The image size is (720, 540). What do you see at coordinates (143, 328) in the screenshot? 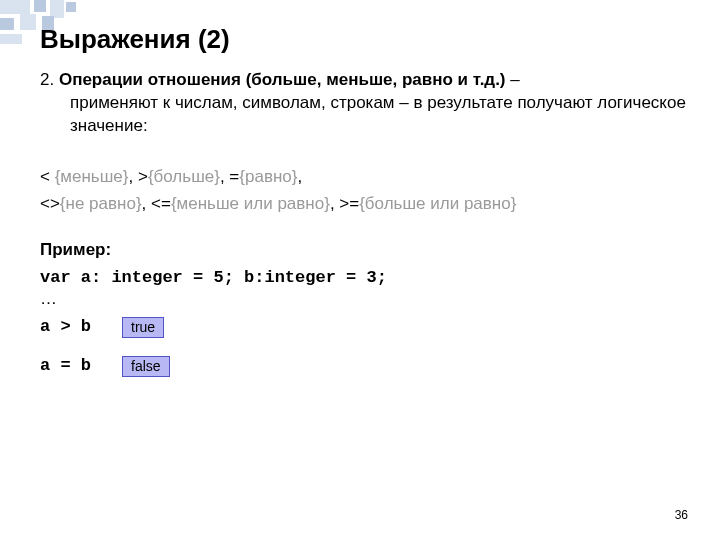
I see `result-badge-true: true` at bounding box center [143, 328].